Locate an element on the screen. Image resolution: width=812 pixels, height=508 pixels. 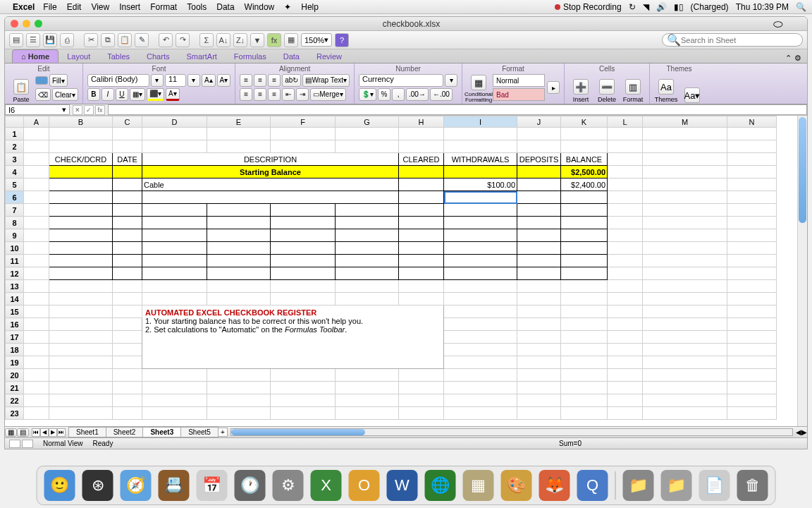
cell-H20 is located at coordinates (422, 375).